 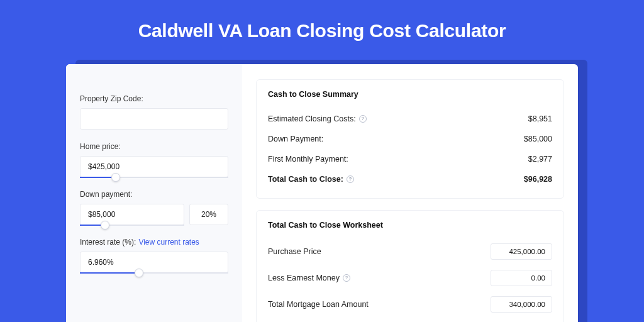 I want to click on summary-row-label: First Monthly Payment:, so click(x=308, y=159).